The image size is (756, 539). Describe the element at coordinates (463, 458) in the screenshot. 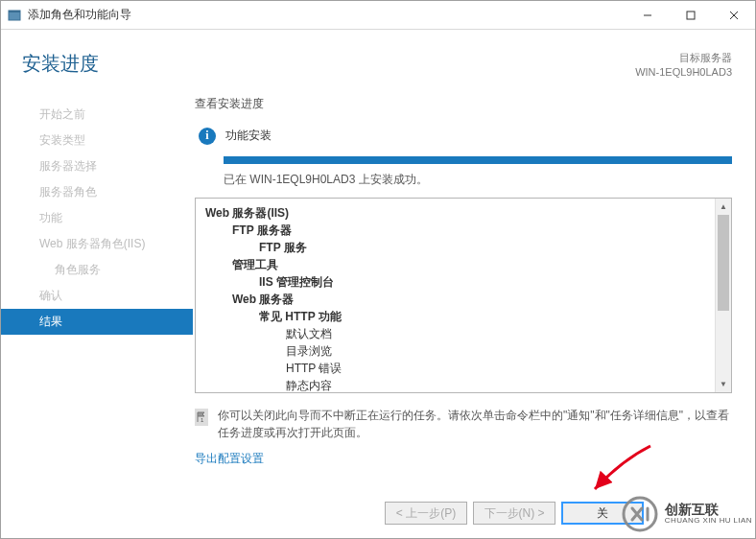

I see `export-settings-link: 导出配置设置` at that location.